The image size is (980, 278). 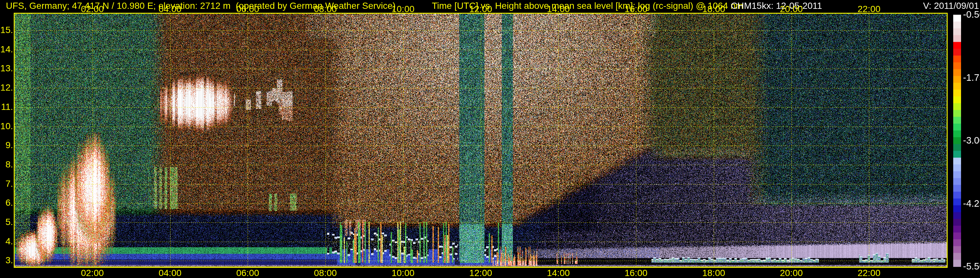 What do you see at coordinates (6, 69) in the screenshot?
I see `y-tick-label: 13.` at bounding box center [6, 69].